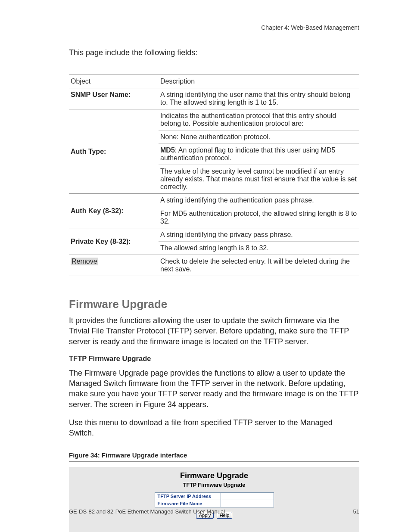 The height and width of the screenshot is (532, 411). I want to click on row-auth-type-desc-0: Indicates the authentication protocol th…, so click(259, 120).